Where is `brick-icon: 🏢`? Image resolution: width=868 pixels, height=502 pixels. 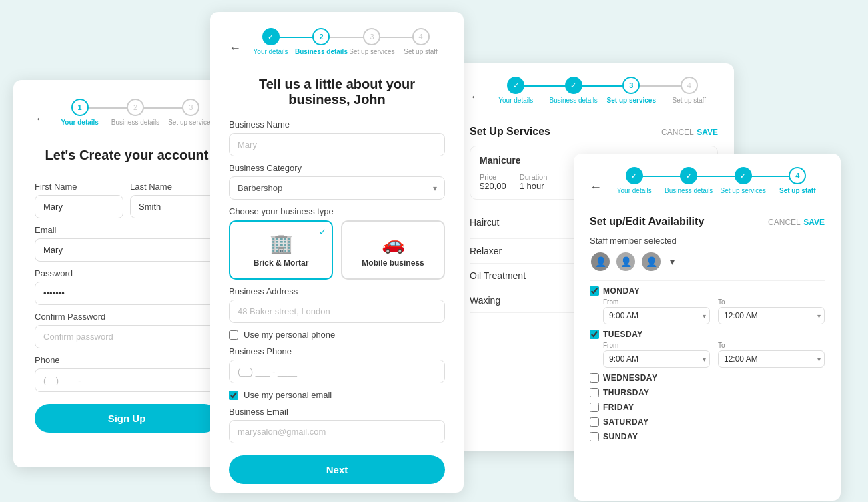 brick-icon: 🏢 is located at coordinates (282, 243).